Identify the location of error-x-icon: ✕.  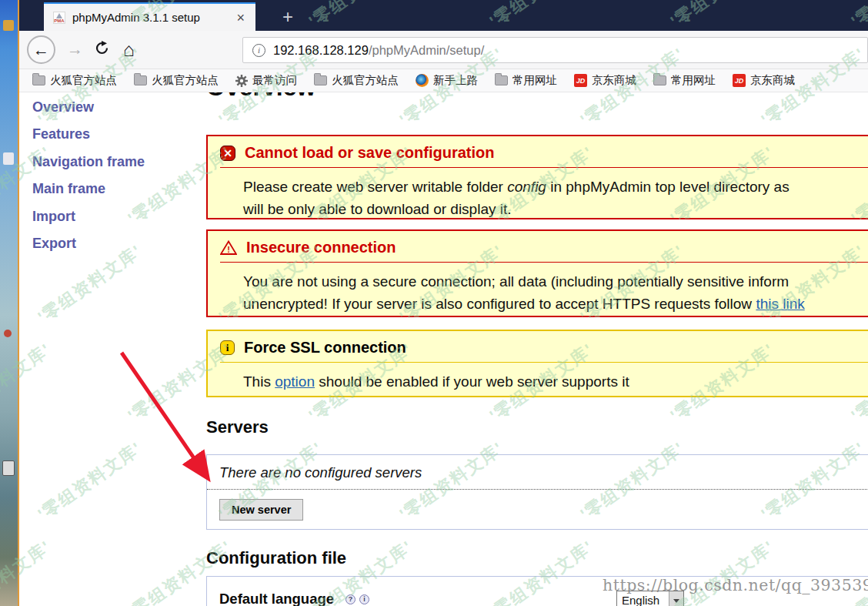
(228, 153).